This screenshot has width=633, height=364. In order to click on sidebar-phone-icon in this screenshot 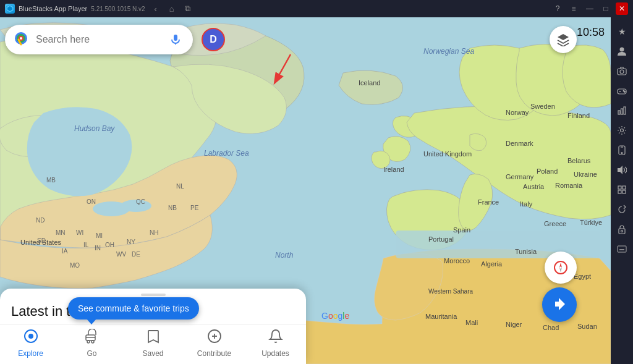, I will do `click(622, 150)`.